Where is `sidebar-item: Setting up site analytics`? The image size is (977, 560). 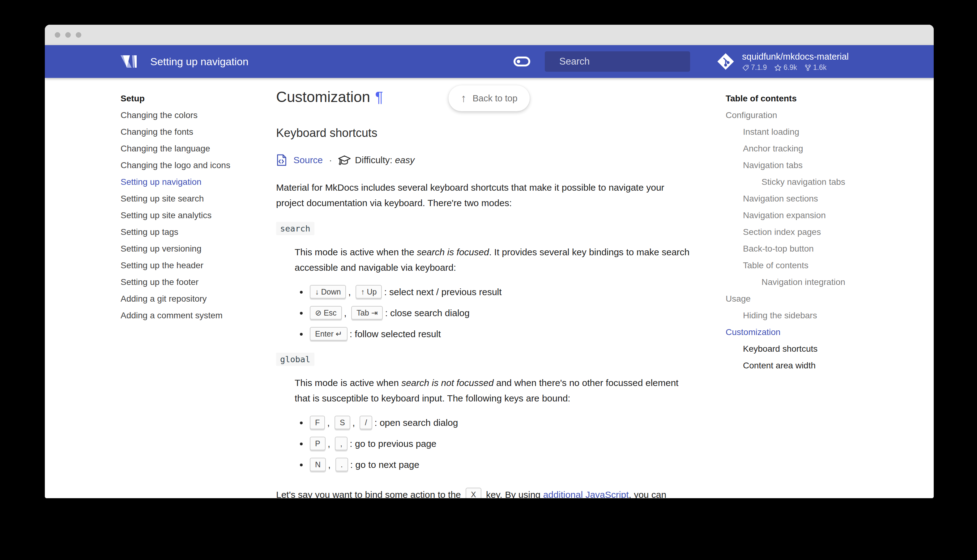 sidebar-item: Setting up site analytics is located at coordinates (198, 215).